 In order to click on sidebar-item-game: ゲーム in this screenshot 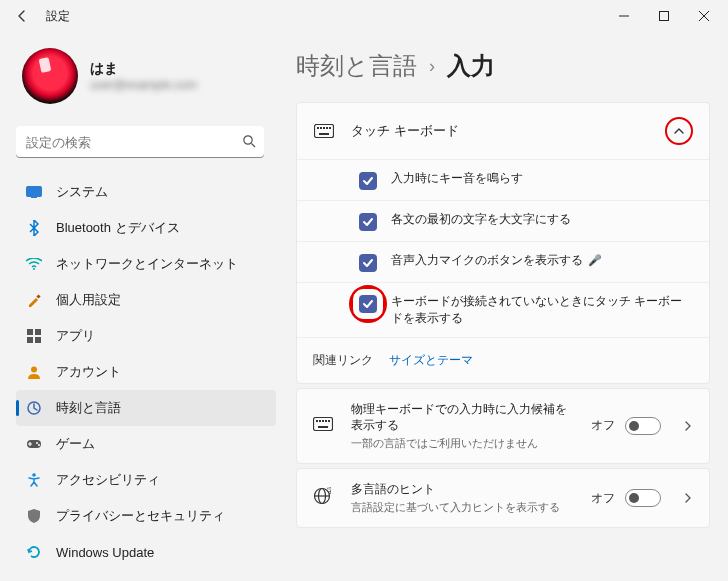, I will do `click(146, 444)`.